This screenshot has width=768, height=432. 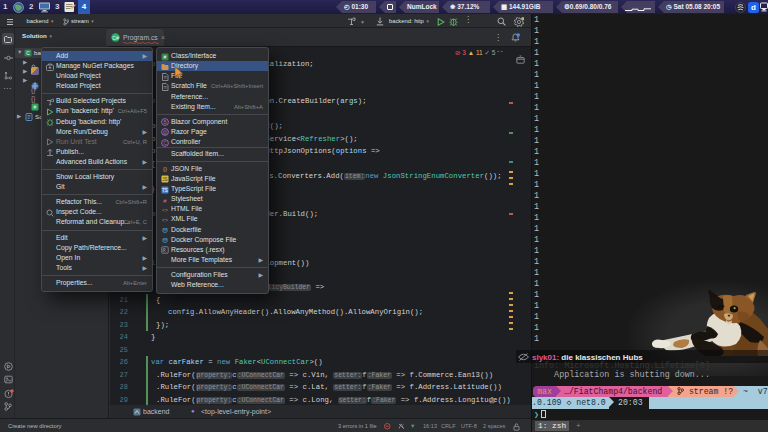 I want to click on svg-text: C#, so click(x=116, y=38).